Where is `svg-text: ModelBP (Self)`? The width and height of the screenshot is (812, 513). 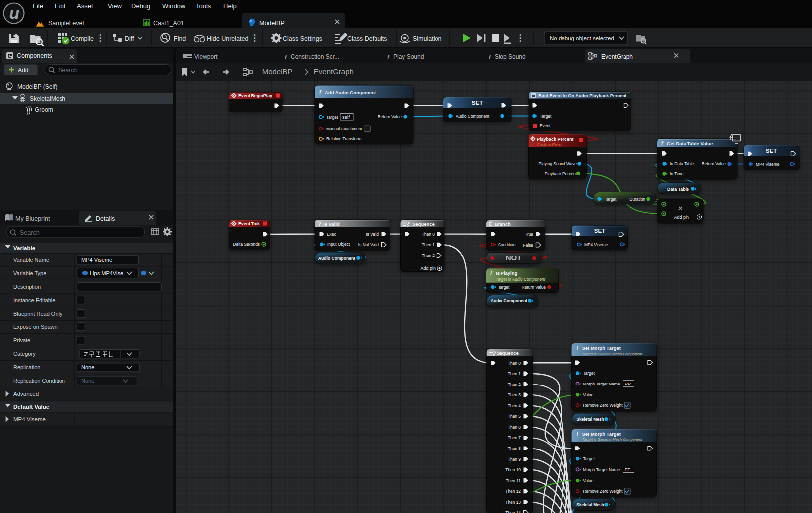
svg-text: ModelBP (Self) is located at coordinates (37, 87).